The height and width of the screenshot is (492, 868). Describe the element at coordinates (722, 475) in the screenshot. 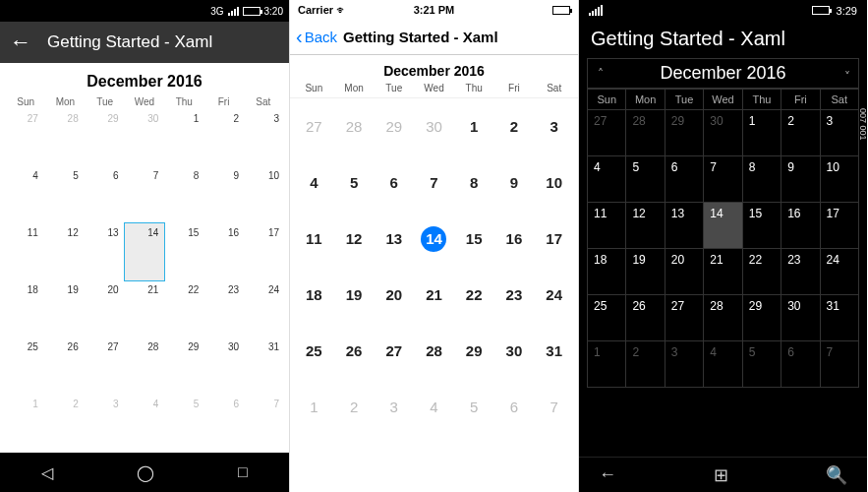

I see `nav-start-icon: ⊞` at that location.